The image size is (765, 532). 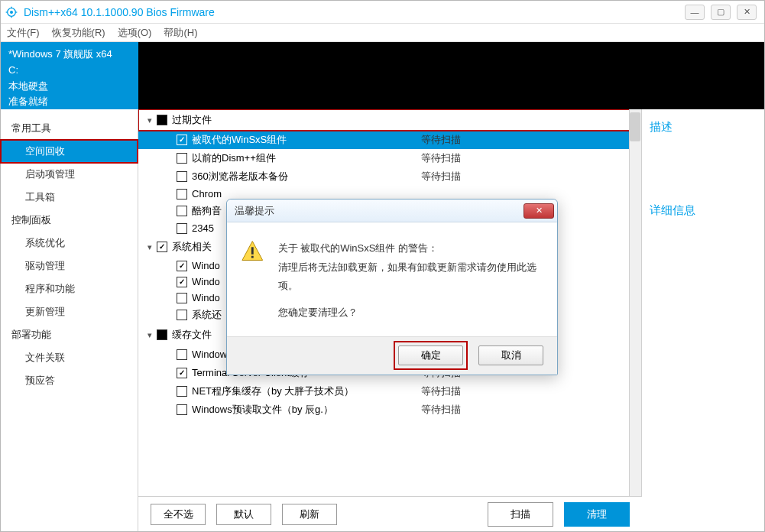 I want to click on dialog-line2: 清理后将无法卸载更新，如果有卸载更新需求请勿使用此选项。, so click(x=411, y=277).